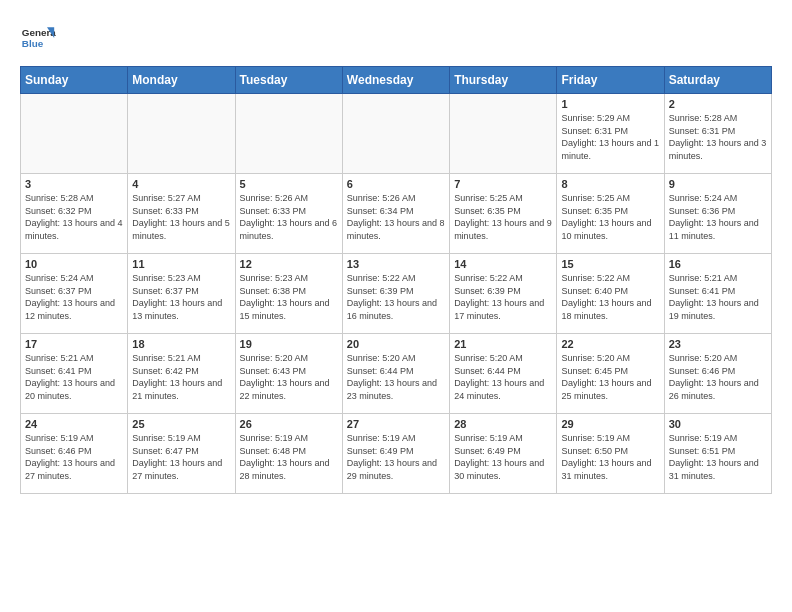  Describe the element at coordinates (396, 294) in the screenshot. I see `calendar-week-2: 10Sunrise: 5:24 AM Sunset: 6:37 PM Dayli…` at that location.